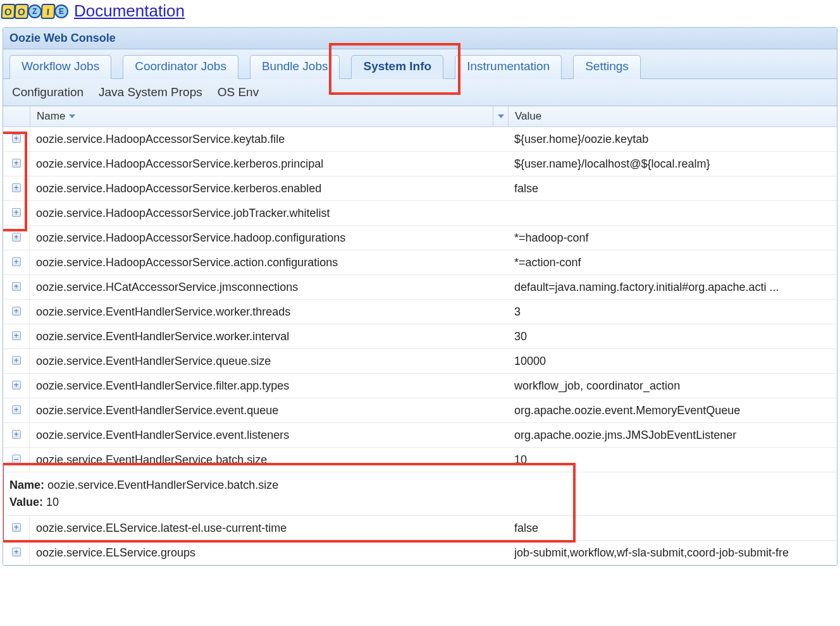 The height and width of the screenshot is (626, 840). What do you see at coordinates (420, 13) in the screenshot?
I see `page-header: O O Z I E Documentation` at bounding box center [420, 13].